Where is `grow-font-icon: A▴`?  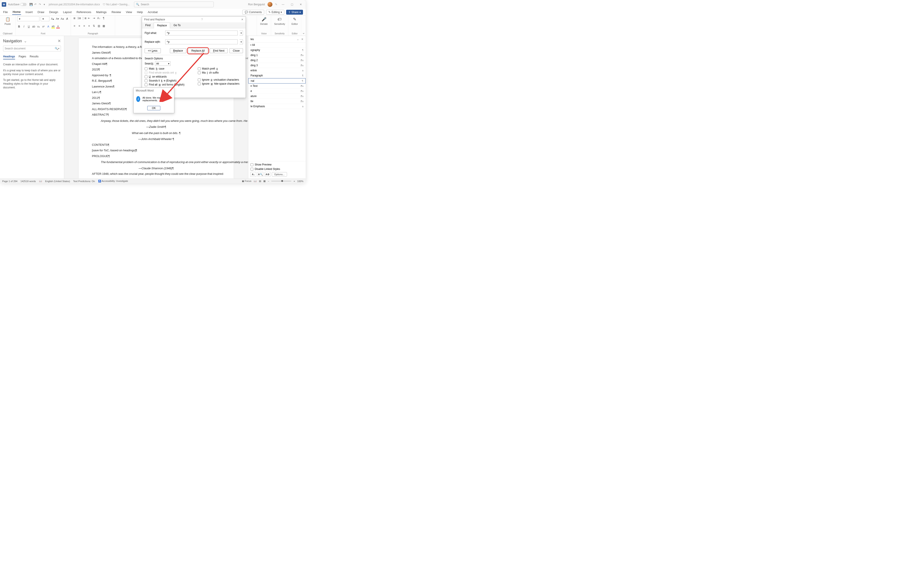 grow-font-icon: A▴ is located at coordinates (52, 19).